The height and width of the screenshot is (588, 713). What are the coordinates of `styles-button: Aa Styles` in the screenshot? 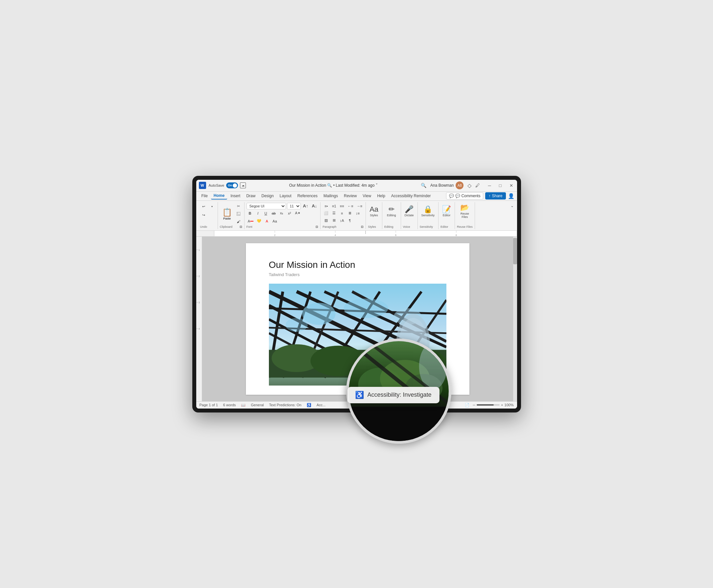 It's located at (374, 211).